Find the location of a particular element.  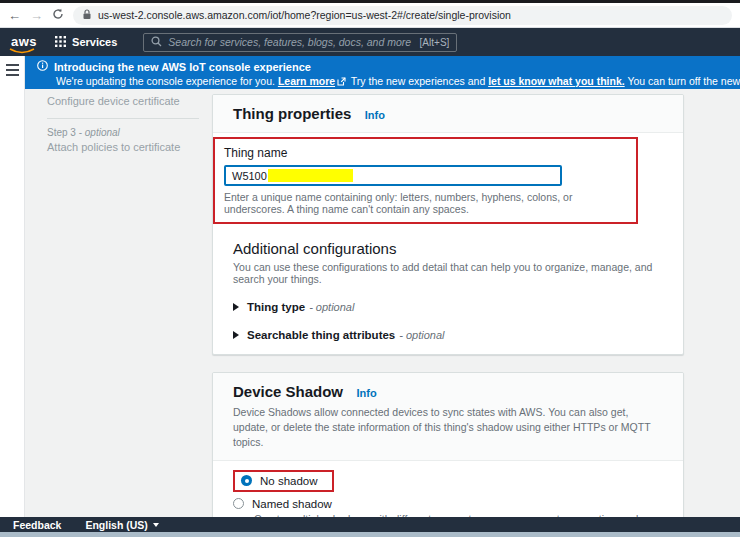

aws-top-nav: aws Services Search for services, featur… is located at coordinates (370, 42).